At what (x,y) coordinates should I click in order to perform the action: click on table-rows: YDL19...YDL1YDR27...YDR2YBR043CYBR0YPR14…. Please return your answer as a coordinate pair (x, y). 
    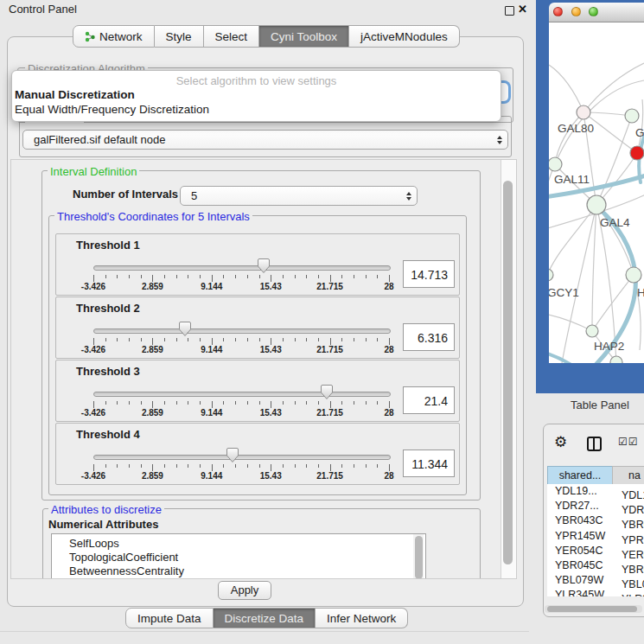
    Looking at the image, I should click on (596, 540).